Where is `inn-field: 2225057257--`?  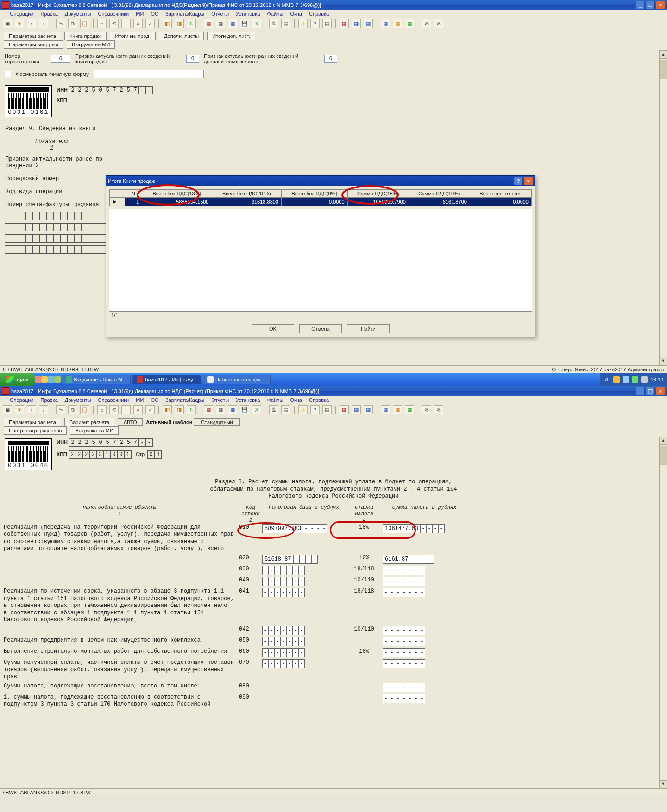
inn-field: 2225057257-- is located at coordinates (111, 443).